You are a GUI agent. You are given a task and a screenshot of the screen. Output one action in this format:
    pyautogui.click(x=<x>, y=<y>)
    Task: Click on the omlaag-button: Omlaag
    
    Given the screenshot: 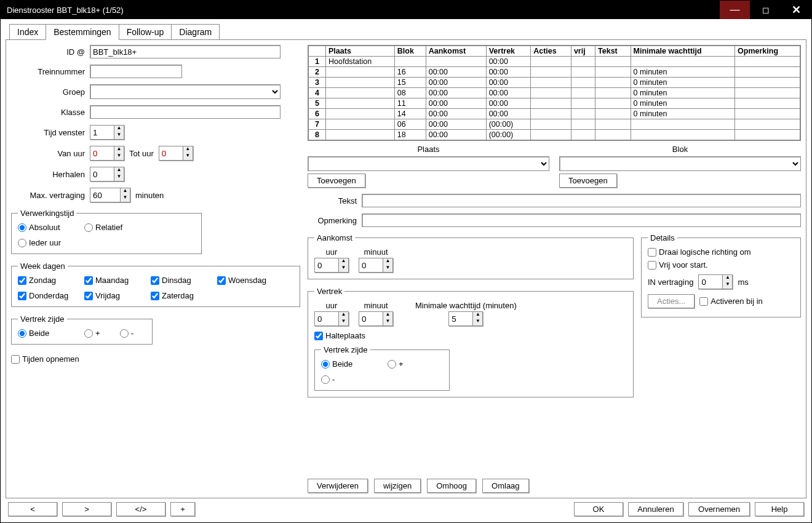 What is the action you would take?
    pyautogui.click(x=506, y=486)
    